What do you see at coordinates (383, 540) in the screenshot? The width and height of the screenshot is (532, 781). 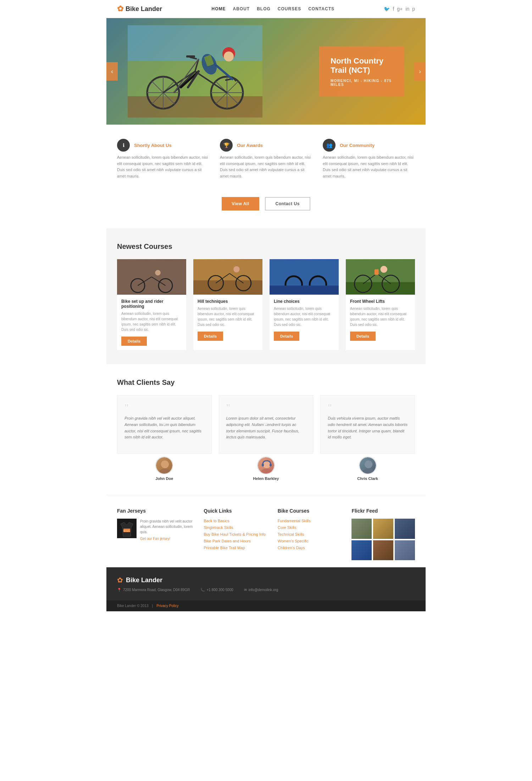 I see `flickr-grid` at bounding box center [383, 540].